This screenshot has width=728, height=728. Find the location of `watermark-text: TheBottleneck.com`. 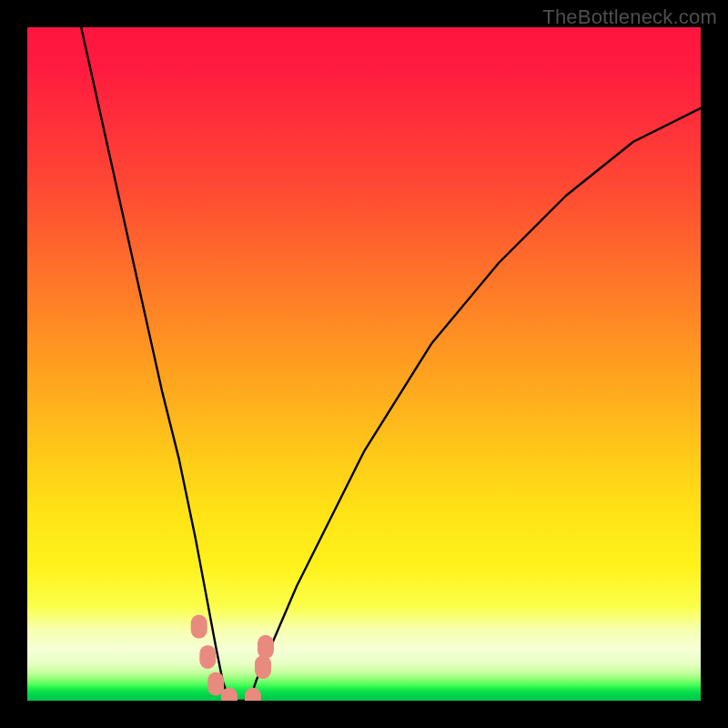

watermark-text: TheBottleneck.com is located at coordinates (630, 17).